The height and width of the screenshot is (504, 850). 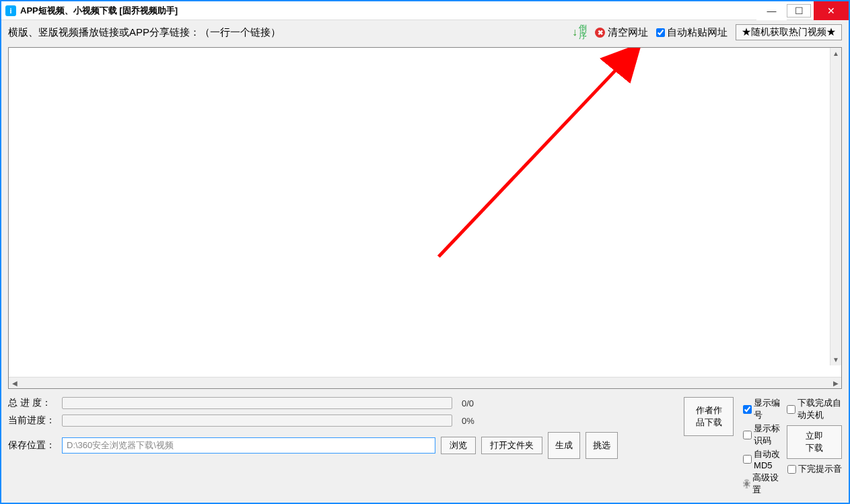 What do you see at coordinates (789, 32) in the screenshot?
I see `random-hot-videos-button: ★随机获取热门视频★` at bounding box center [789, 32].